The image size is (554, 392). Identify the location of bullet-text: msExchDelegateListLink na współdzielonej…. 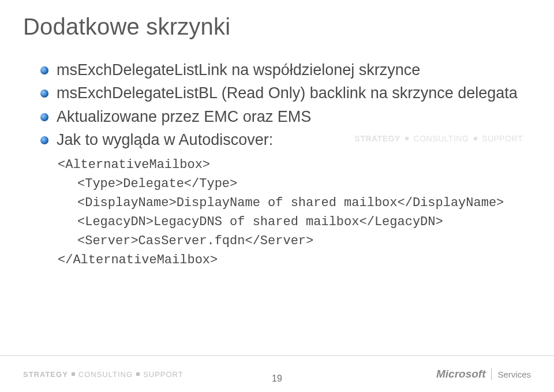
(238, 70).